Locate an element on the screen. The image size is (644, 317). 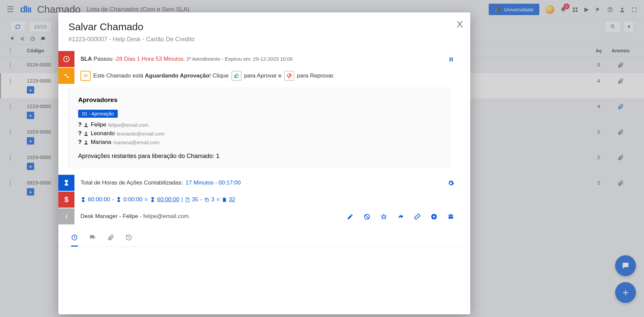
approver-name: Mariana is located at coordinates (101, 142).